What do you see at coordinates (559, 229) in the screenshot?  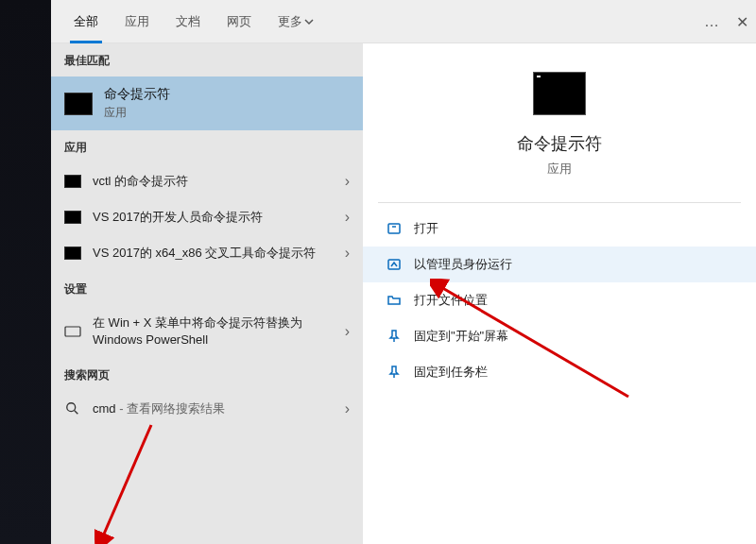 I see `action-open: 打开` at bounding box center [559, 229].